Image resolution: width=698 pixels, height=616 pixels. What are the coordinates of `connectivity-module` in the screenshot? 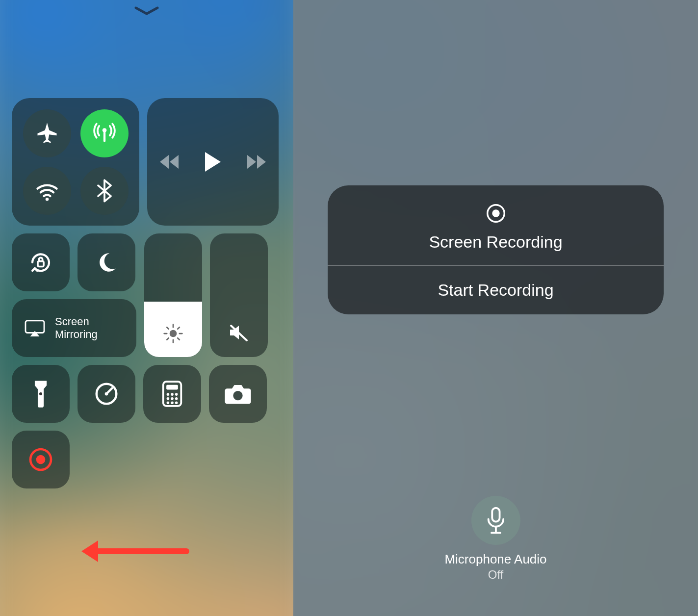 It's located at (76, 162).